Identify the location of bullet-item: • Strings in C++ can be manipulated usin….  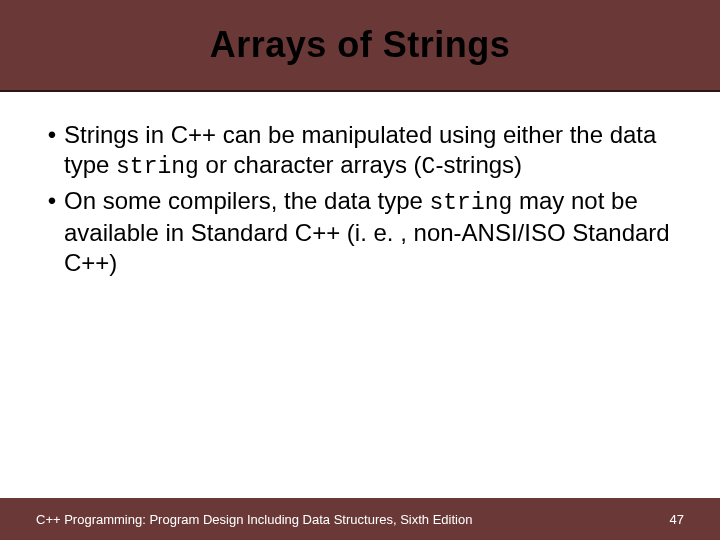
(360, 151).